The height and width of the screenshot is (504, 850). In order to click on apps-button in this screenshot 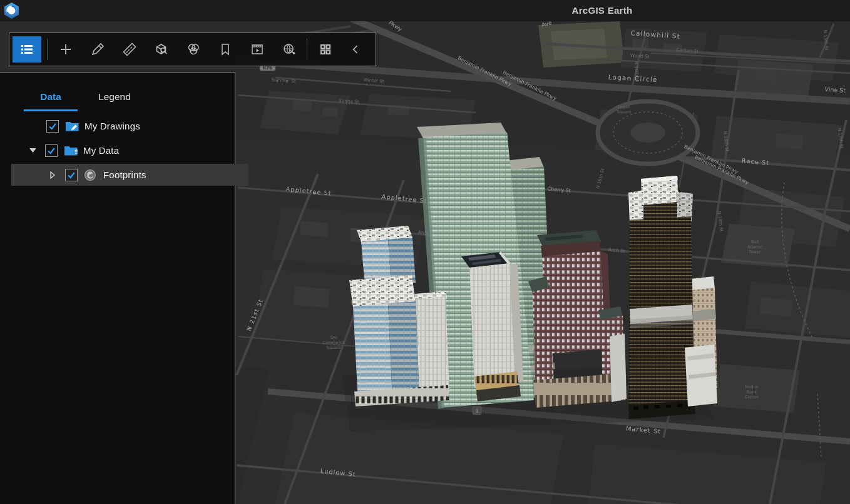, I will do `click(325, 49)`.